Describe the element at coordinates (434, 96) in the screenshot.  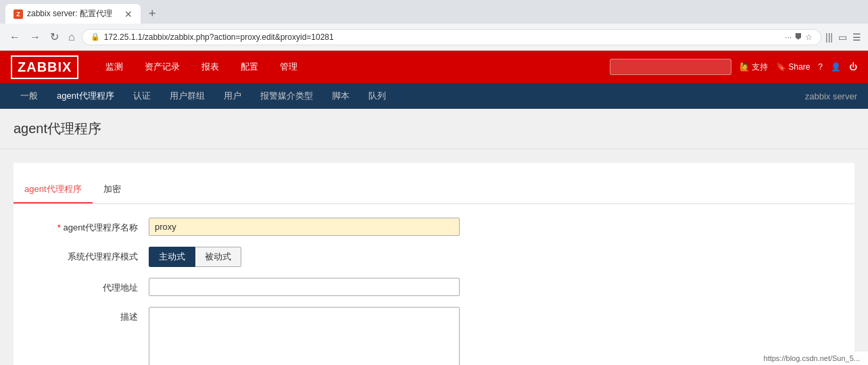
I see `sub-nav: 一般 agent代理程序 认证 用户群组 用户 报警媒介类型 脚本 队列 zab…` at that location.